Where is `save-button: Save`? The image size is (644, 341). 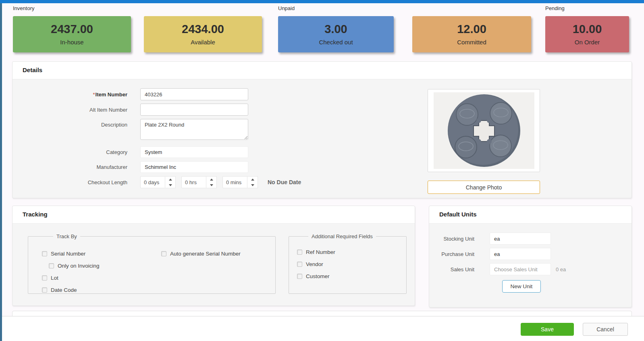 save-button: Save is located at coordinates (547, 329).